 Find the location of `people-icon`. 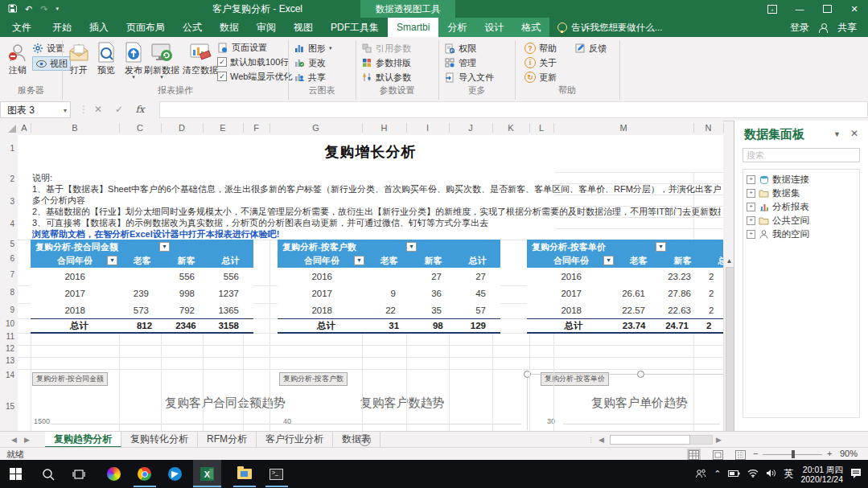

people-icon is located at coordinates (701, 474).